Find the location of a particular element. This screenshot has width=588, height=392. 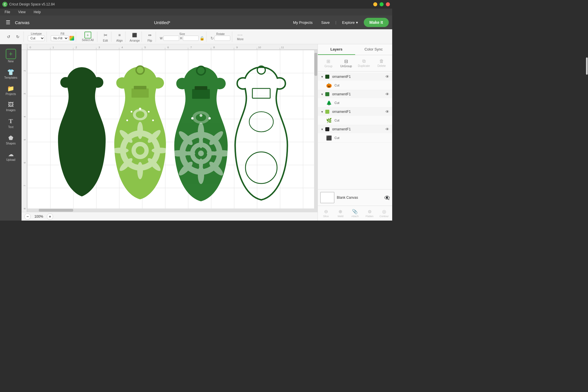

svg-text: 1 is located at coordinates (53, 47).